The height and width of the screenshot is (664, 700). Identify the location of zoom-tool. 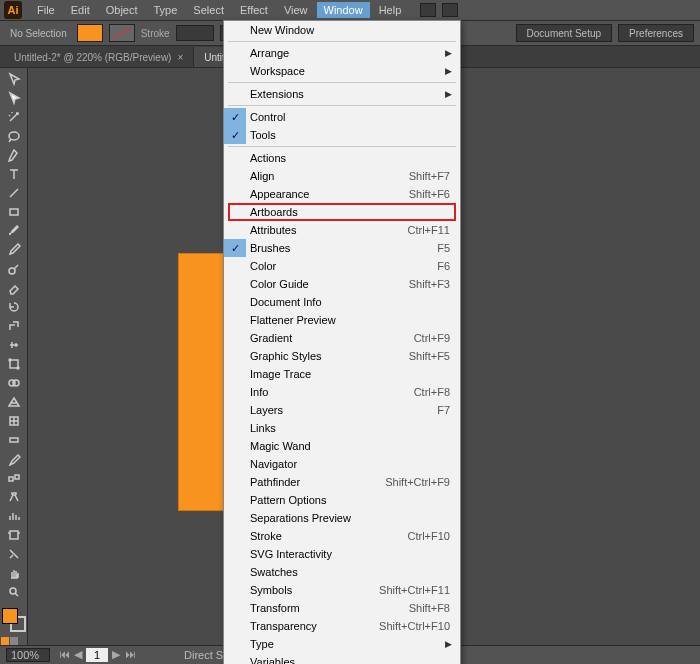
(14, 592).